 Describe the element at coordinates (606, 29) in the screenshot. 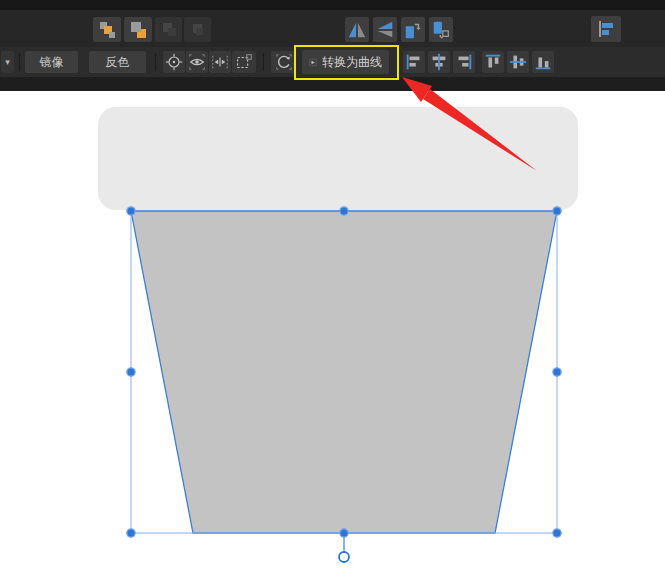

I see `align-flag-button` at that location.